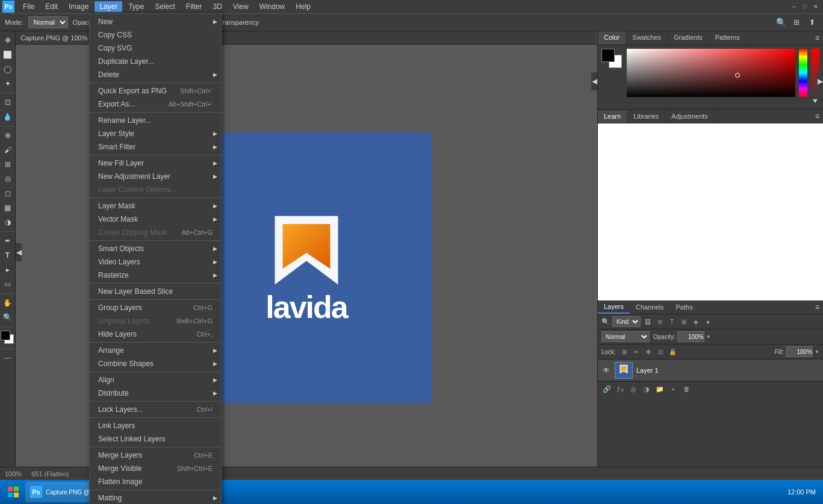  I want to click on panel-collapse-right: ▶, so click(820, 81).